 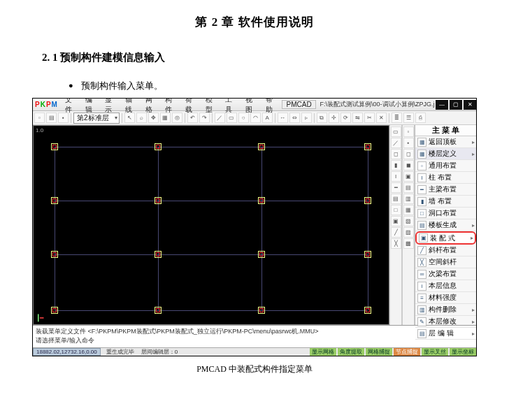 I want to click on strip-beam-icon: ━, so click(x=396, y=187).